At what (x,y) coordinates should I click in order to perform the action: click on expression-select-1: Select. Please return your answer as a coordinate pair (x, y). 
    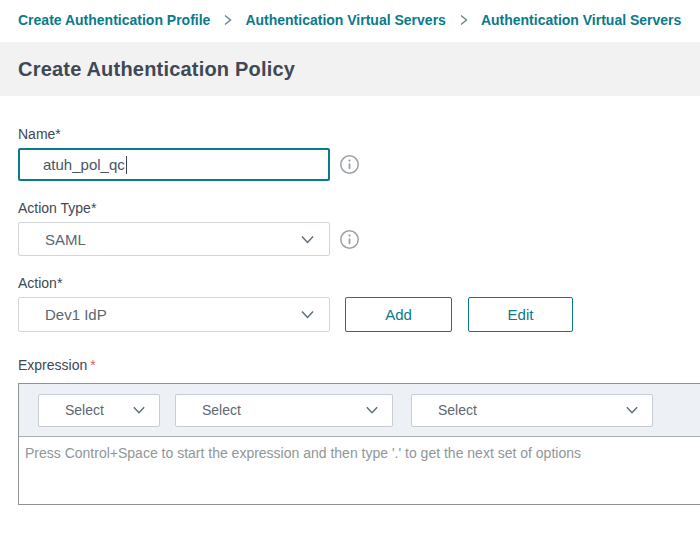
    Looking at the image, I should click on (99, 410).